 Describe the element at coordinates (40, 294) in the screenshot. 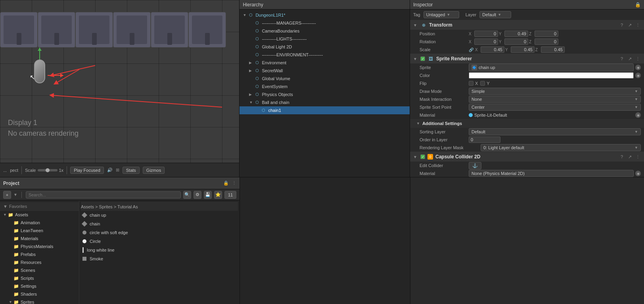

I see `tree-item: 📁Shaders` at that location.